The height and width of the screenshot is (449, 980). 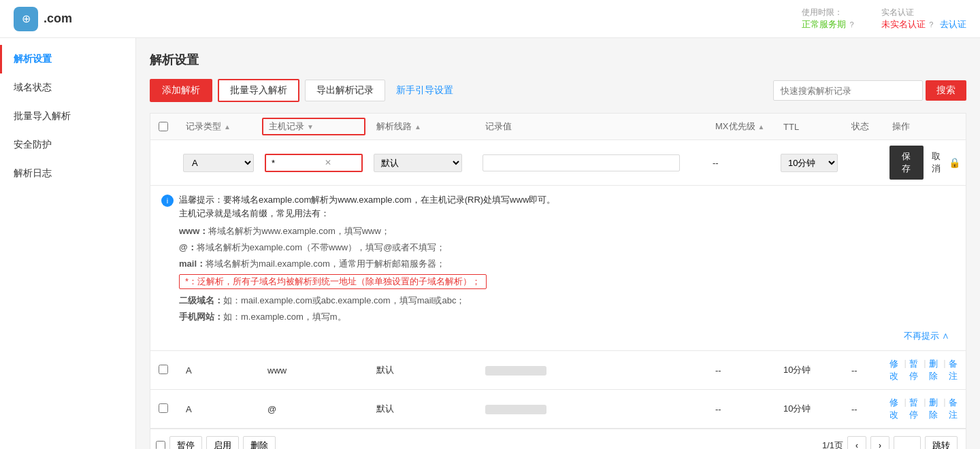 What do you see at coordinates (161, 445) in the screenshot?
I see `bottom-checkbox` at bounding box center [161, 445].